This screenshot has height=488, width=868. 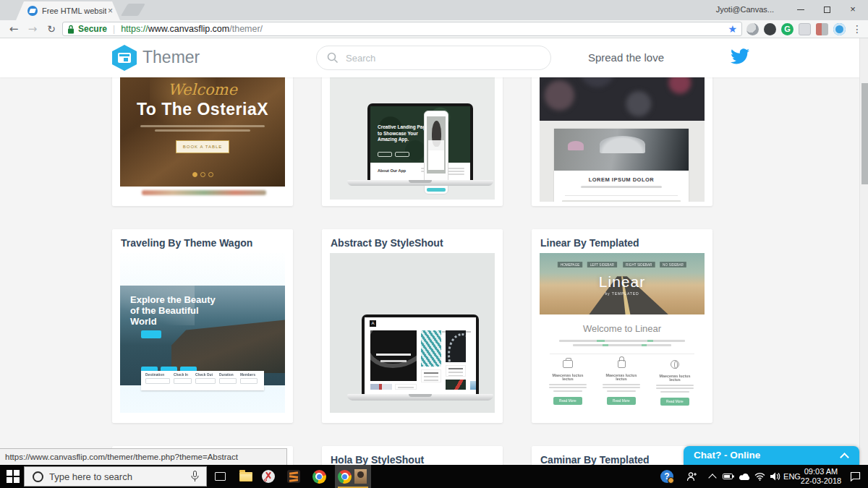 What do you see at coordinates (203, 174) in the screenshot?
I see `osteria-carousel-dots` at bounding box center [203, 174].